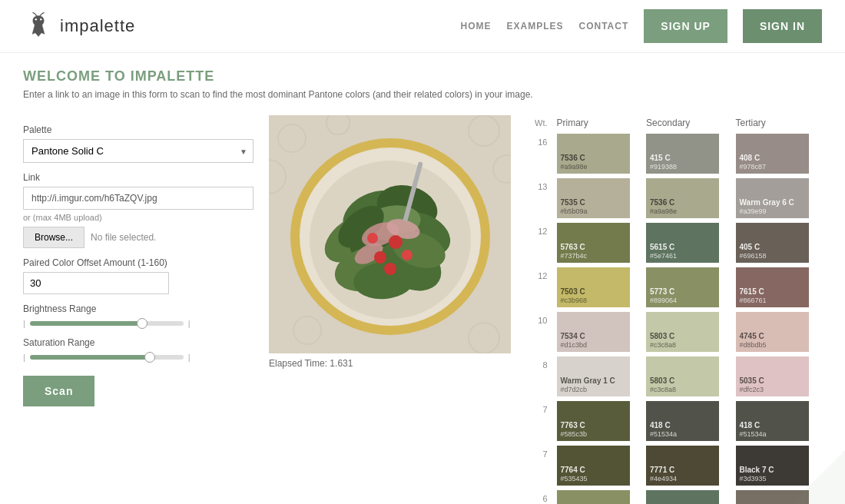  I want to click on brightness-range-row: | |, so click(138, 323).